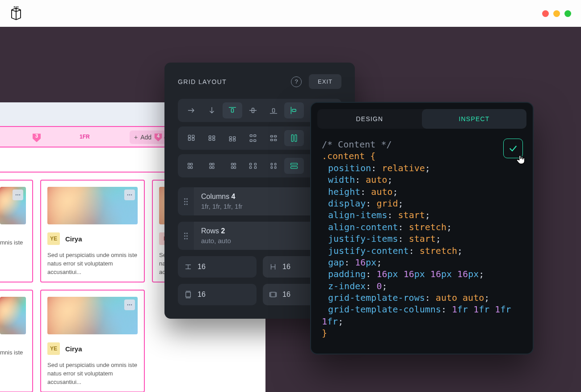 This screenshot has width=581, height=392. I want to click on align-content-between-icon, so click(253, 138).